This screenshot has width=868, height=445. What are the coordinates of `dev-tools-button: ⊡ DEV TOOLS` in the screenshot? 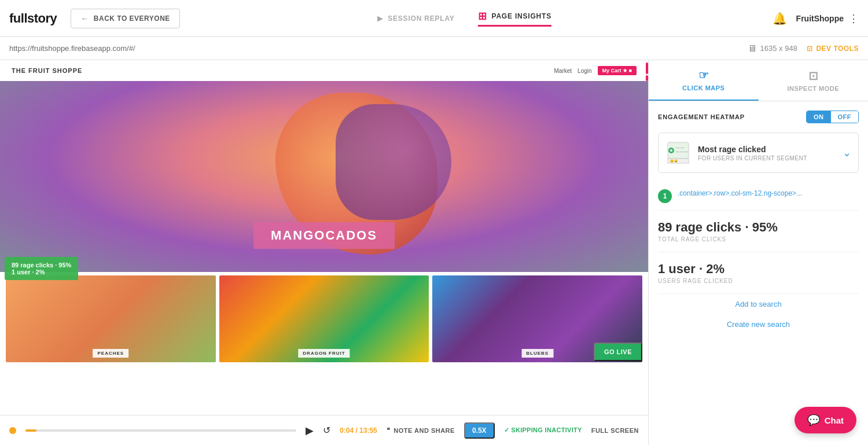 It's located at (833, 49).